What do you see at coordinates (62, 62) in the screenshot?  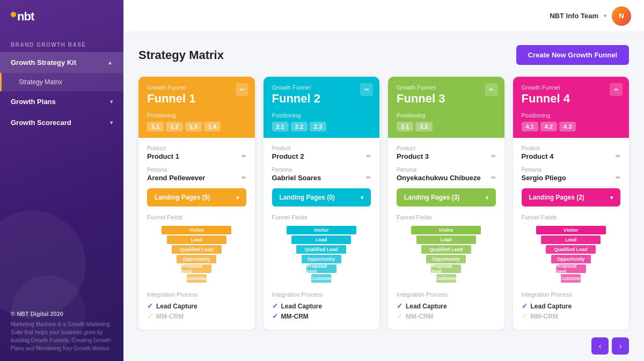 I see `sidebar-item-growth-strategy-kit: Growth Strategy Kit ▲` at bounding box center [62, 62].